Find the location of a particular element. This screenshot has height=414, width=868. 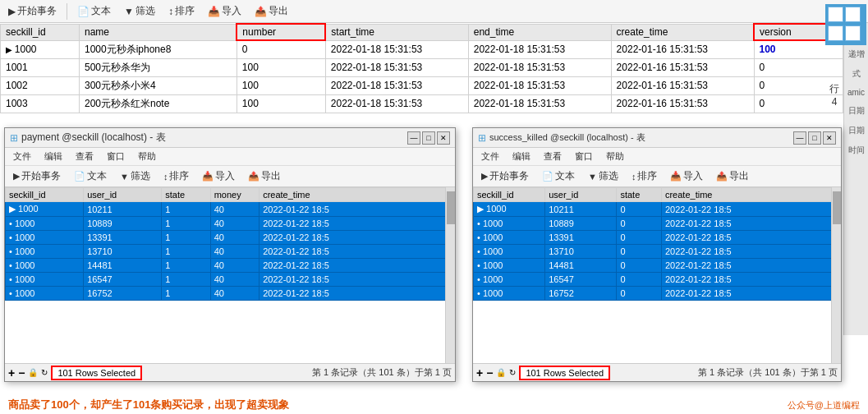

payment-import: 📥 导入 is located at coordinates (218, 176).